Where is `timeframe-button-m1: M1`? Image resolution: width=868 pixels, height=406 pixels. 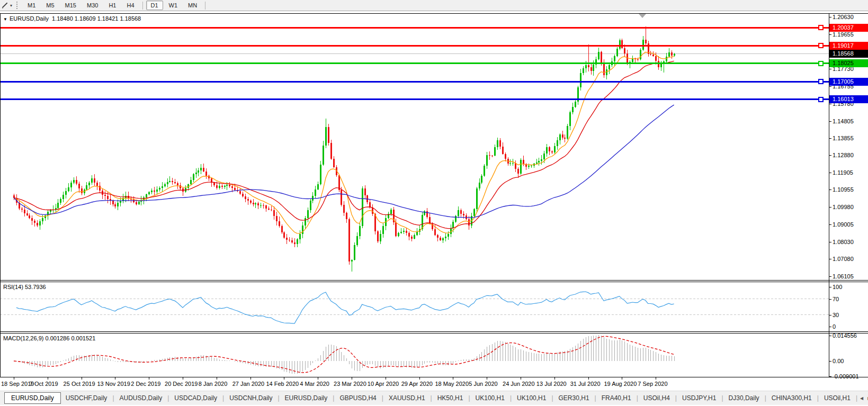 timeframe-button-m1: M1 is located at coordinates (32, 5).